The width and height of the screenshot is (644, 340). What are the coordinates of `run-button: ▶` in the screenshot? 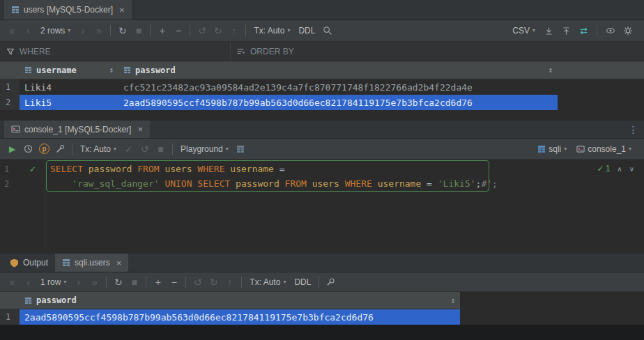 It's located at (13, 149).